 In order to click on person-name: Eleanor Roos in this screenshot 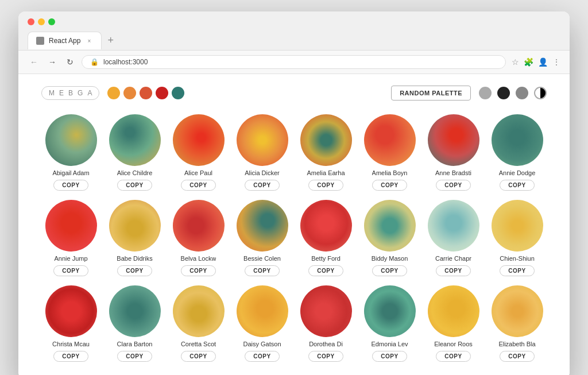, I will do `click(454, 344)`.